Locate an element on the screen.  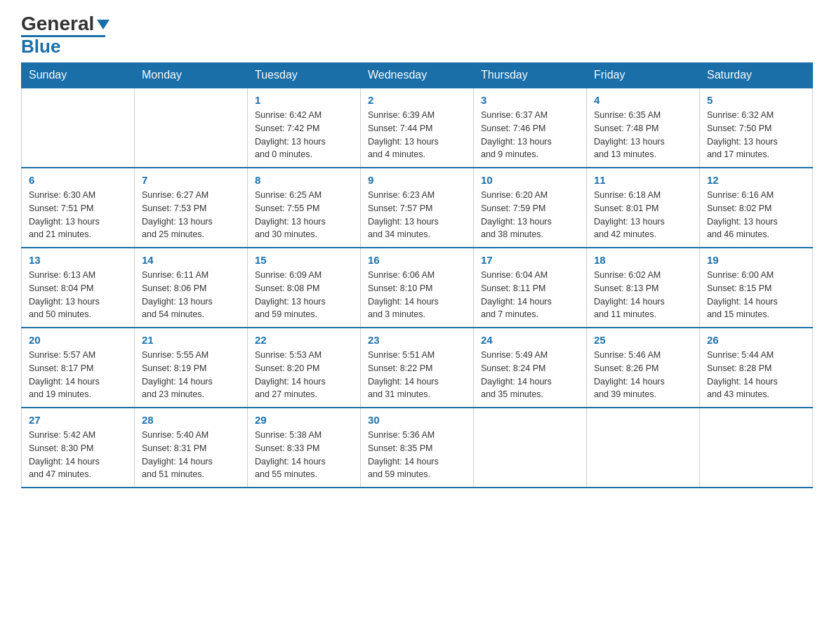
calendar-cell: 24Sunrise: 5:49 AM Sunset: 8:24 PM Dayli… is located at coordinates (531, 368).